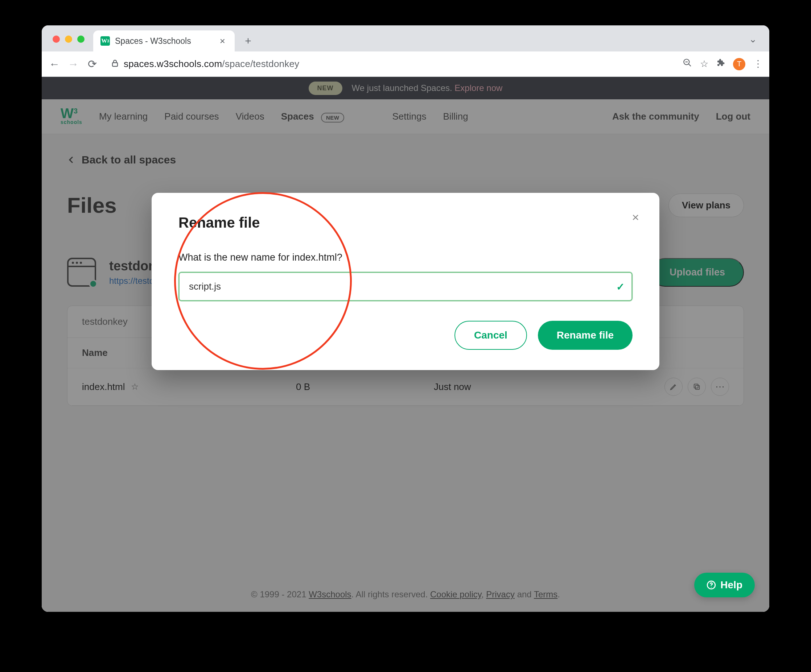 This screenshot has width=811, height=672. I want to click on modal-title: Rename file, so click(406, 223).